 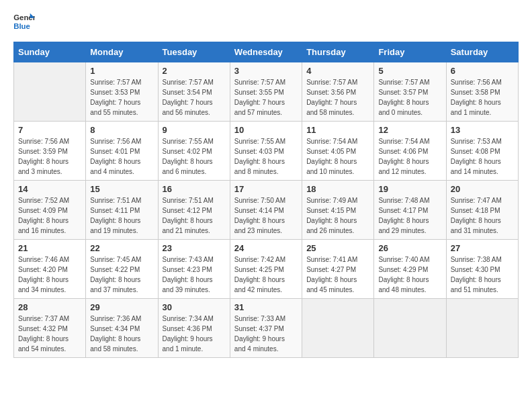 I want to click on day-cell: 4Sunrise: 7:57 AM Sunset: 3:56 PM Daylig…, so click(x=339, y=92).